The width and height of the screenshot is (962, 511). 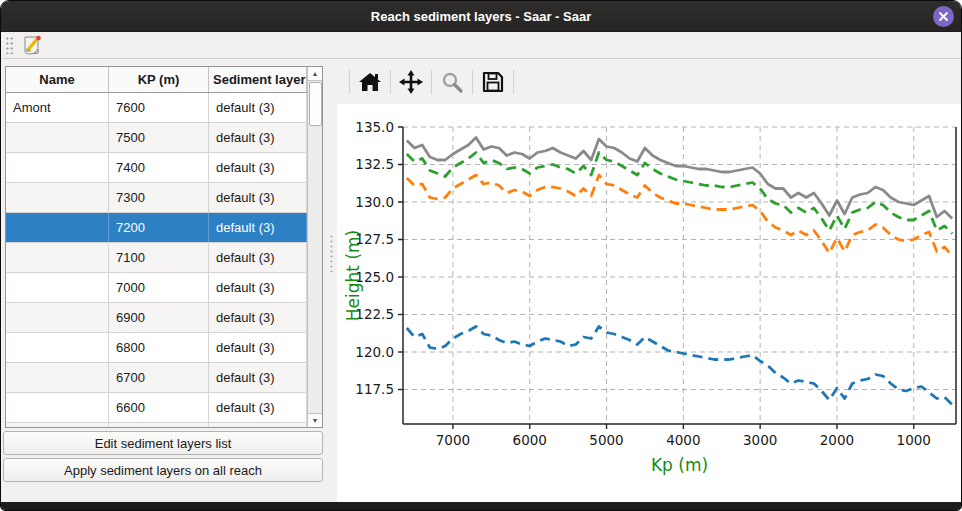 What do you see at coordinates (163, 470) in the screenshot?
I see `apply-sediment-layers-button: Apply sediment layers on all reach` at bounding box center [163, 470].